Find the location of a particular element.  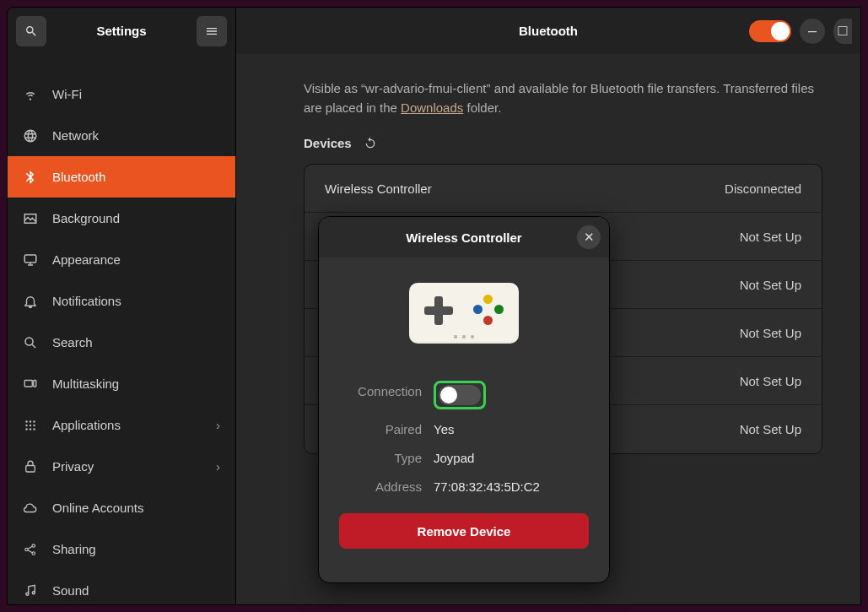

close-button: ✕ is located at coordinates (589, 237).